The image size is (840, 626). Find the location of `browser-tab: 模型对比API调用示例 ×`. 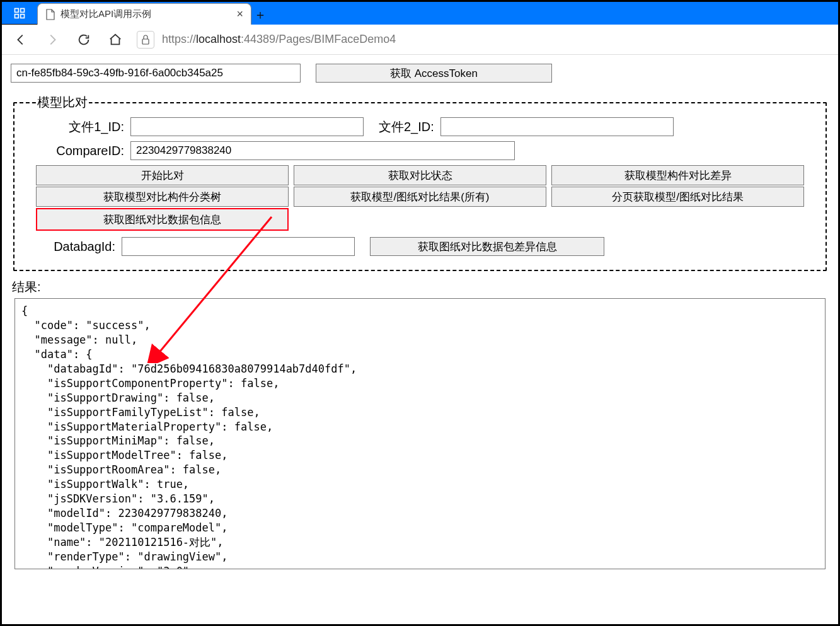

browser-tab: 模型对比API调用示例 × is located at coordinates (144, 14).